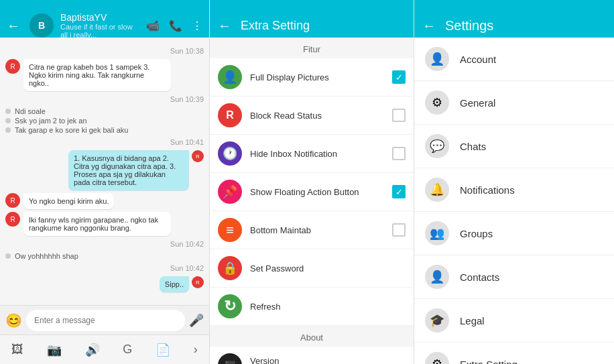  Describe the element at coordinates (105, 284) in the screenshot. I see `message-sent-2: Sipp.. R` at that location.